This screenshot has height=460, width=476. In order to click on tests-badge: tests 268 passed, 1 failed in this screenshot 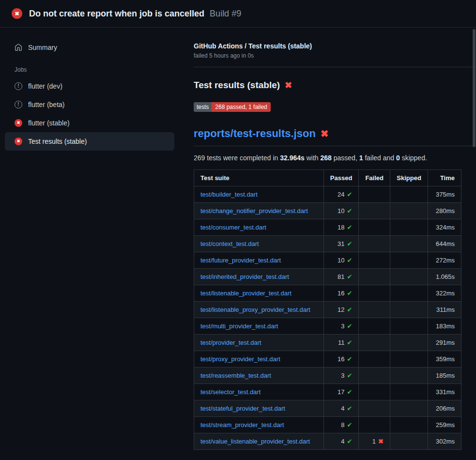, I will do `click(232, 107)`.